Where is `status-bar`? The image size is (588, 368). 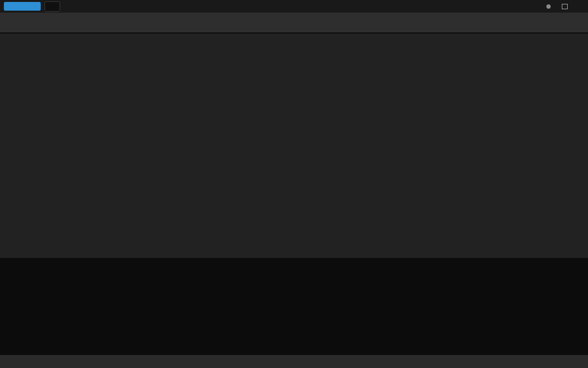 status-bar is located at coordinates (294, 361).